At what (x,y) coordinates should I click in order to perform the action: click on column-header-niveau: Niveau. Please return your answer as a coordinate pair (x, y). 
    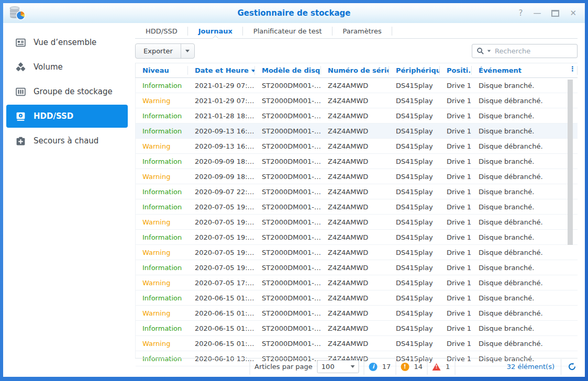
    Looking at the image, I should click on (162, 70).